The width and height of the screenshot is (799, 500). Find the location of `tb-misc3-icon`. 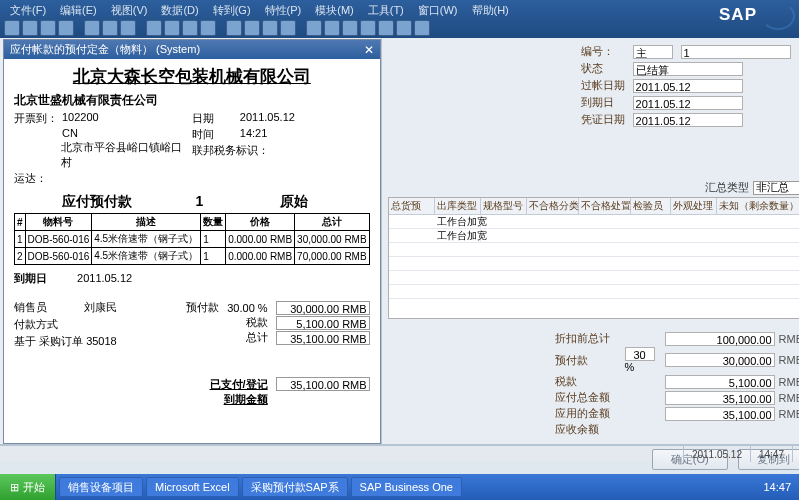

tb-misc3-icon is located at coordinates (350, 28).